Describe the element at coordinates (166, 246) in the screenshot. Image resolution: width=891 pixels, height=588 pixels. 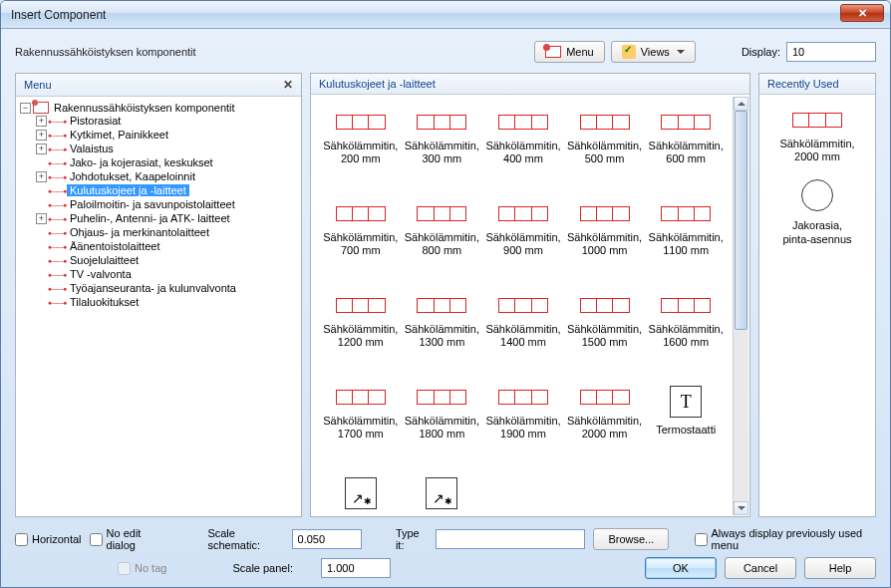
I see `tree-item: Äänentoistolaitteet` at that location.